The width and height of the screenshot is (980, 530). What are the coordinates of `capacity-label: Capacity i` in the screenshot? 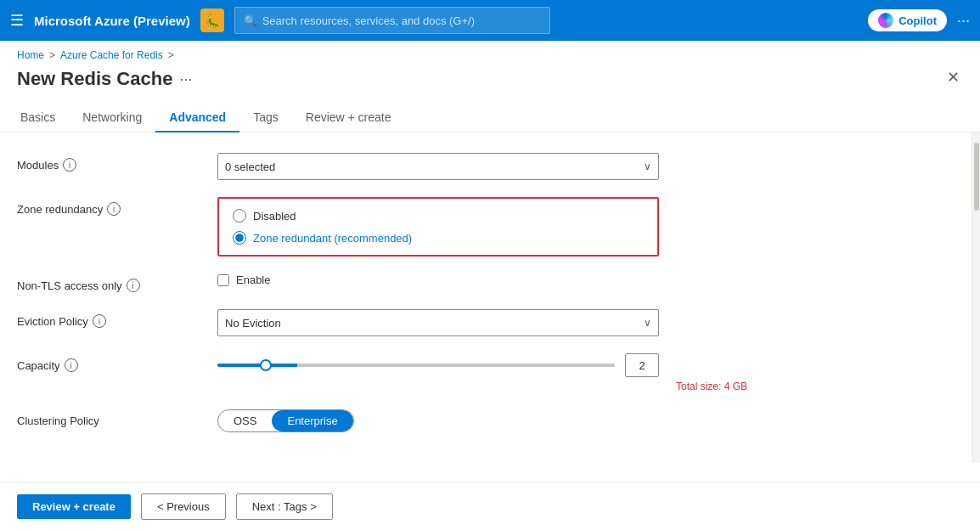 It's located at (110, 363).